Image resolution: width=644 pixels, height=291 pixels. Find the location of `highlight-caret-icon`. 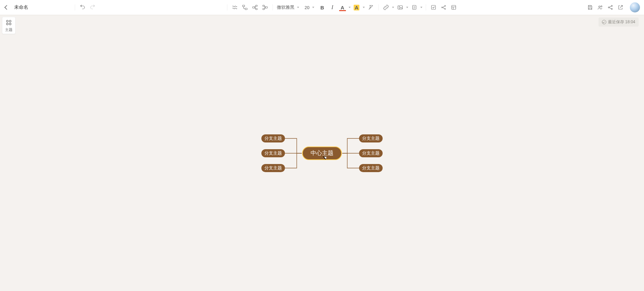

highlight-caret-icon is located at coordinates (364, 7).